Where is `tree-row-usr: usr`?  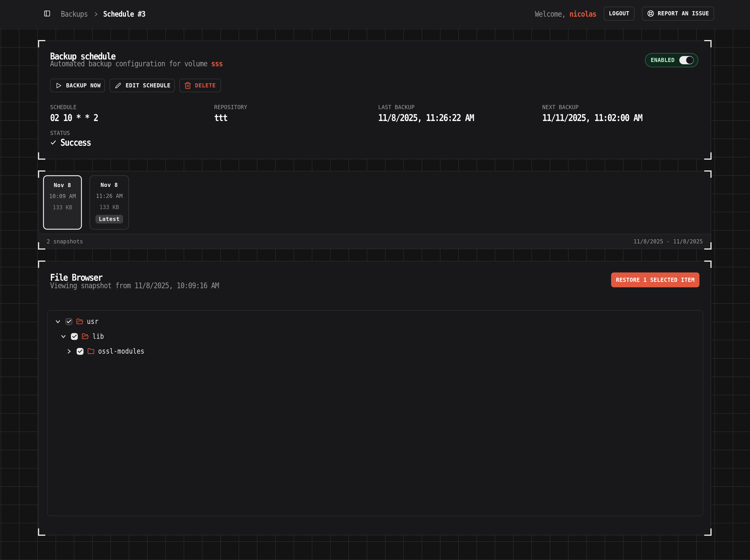
tree-row-usr: usr is located at coordinates (378, 321).